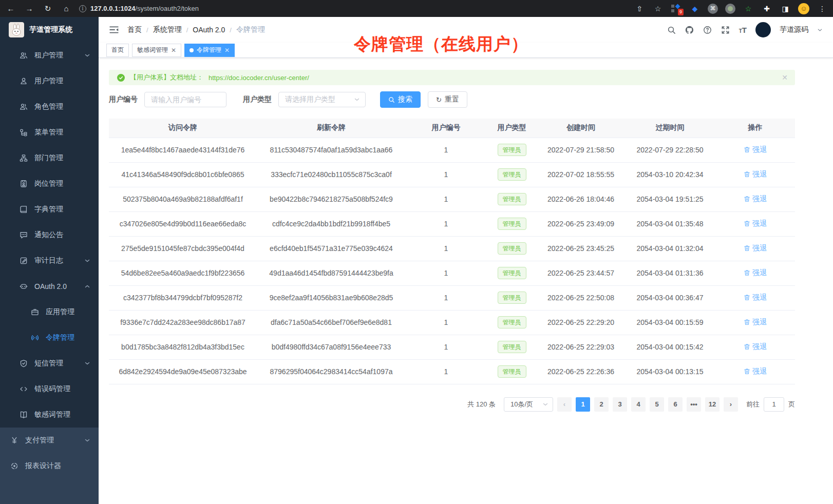  Describe the element at coordinates (49, 81) in the screenshot. I see `sidebar-item-user: 用户管理` at that location.